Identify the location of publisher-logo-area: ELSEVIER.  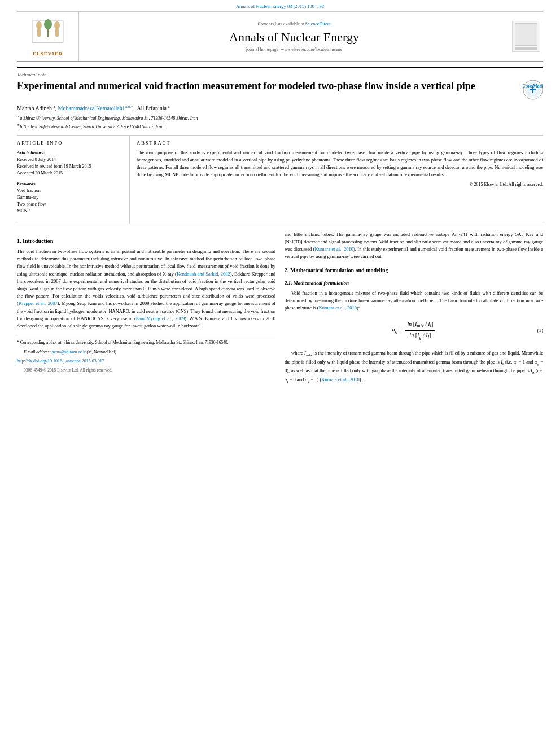
(48, 36).